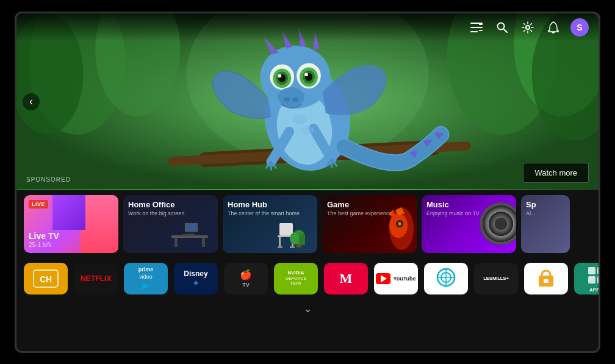 This screenshot has height=364, width=615. I want to click on menu-icon, so click(477, 27).